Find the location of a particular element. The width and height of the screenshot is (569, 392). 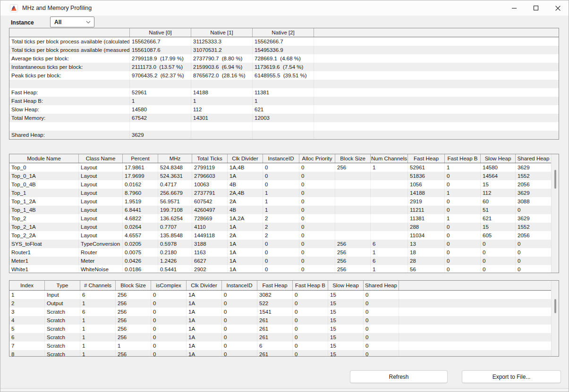

table-cell: 607542 is located at coordinates (210, 201).